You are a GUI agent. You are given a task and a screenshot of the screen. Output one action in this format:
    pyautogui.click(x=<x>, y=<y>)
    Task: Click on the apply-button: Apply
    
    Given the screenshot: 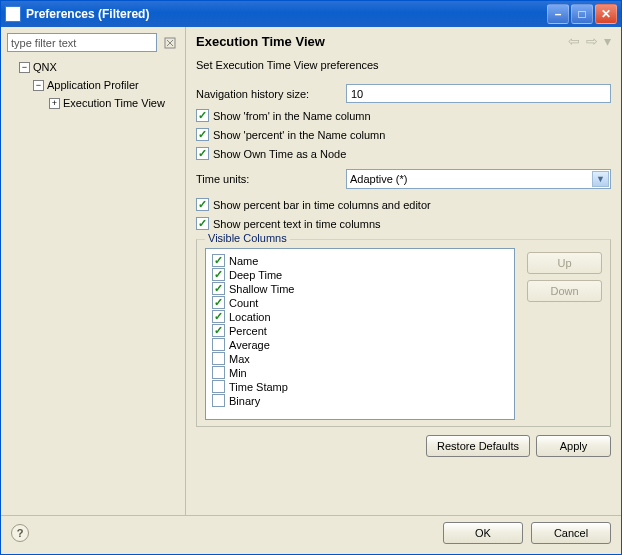 What is the action you would take?
    pyautogui.click(x=574, y=446)
    